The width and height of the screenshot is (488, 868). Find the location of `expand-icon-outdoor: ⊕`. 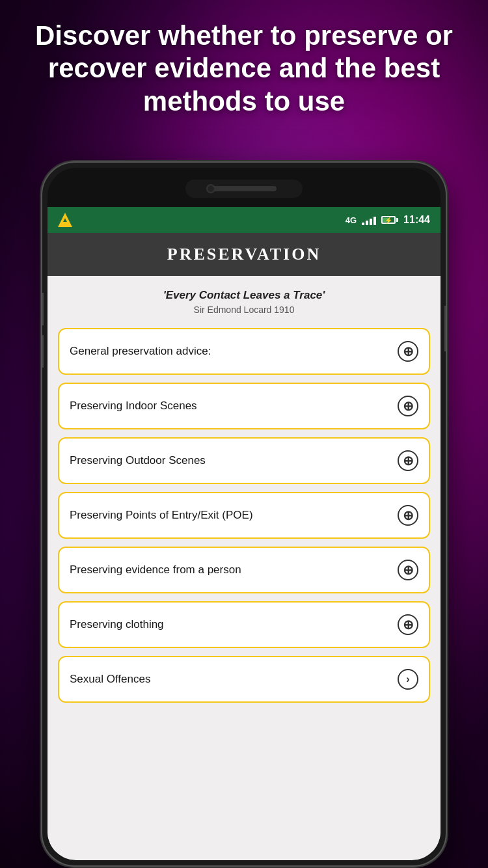

expand-icon-outdoor: ⊕ is located at coordinates (408, 461).